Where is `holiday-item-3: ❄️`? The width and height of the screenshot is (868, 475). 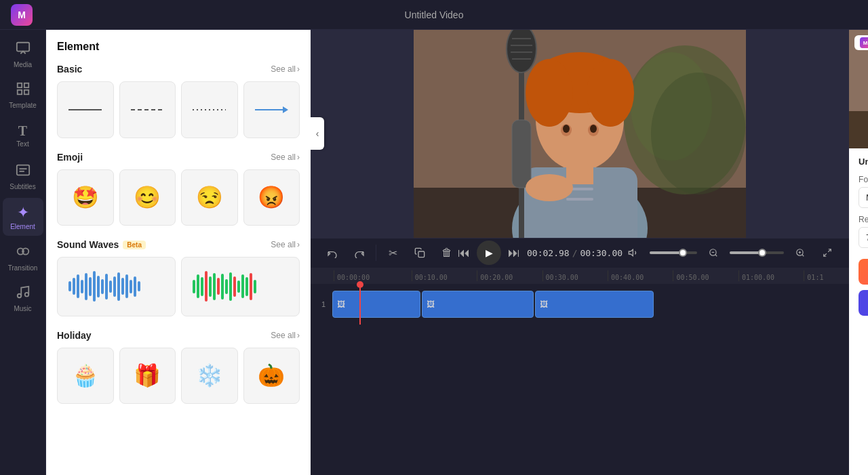
holiday-item-3: ❄️ is located at coordinates (210, 376).